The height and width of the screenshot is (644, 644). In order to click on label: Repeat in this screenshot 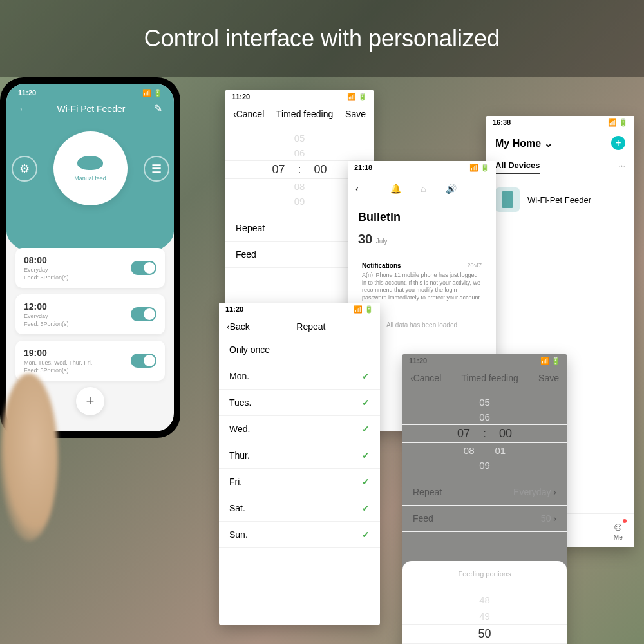, I will do `click(250, 228)`.